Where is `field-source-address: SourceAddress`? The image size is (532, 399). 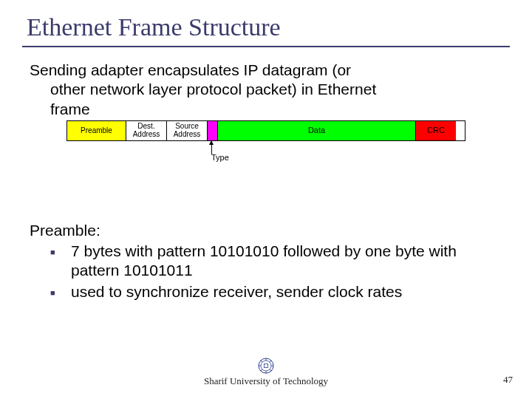 field-source-address: SourceAddress is located at coordinates (188, 131).